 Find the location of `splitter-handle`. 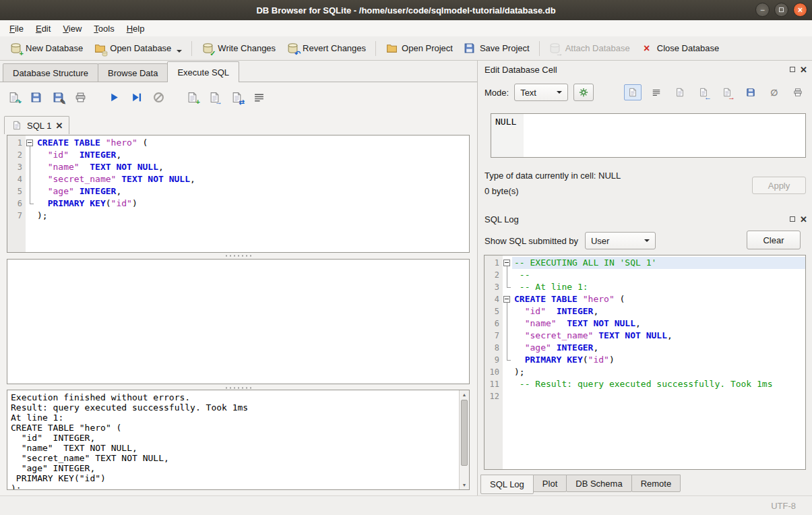

splitter-handle is located at coordinates (239, 256).